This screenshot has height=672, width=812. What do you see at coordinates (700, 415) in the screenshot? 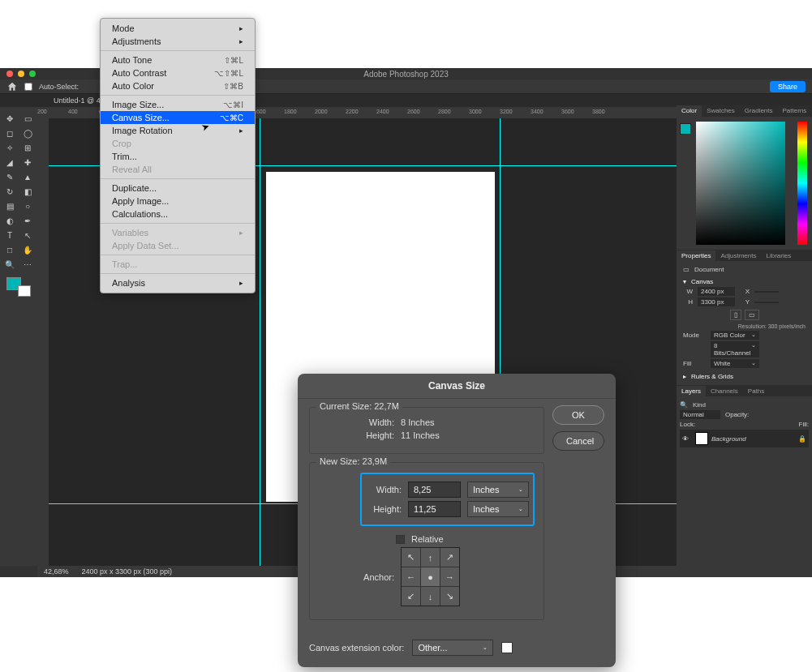
I see `blend-mode-select: Normal` at bounding box center [700, 415].